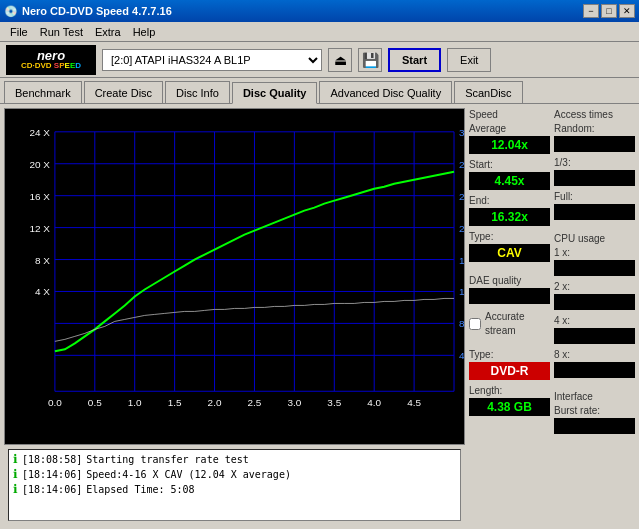 This screenshot has height=529, width=639. What do you see at coordinates (510, 407) in the screenshot?
I see `disc-length-value: 4.38 GB` at bounding box center [510, 407].